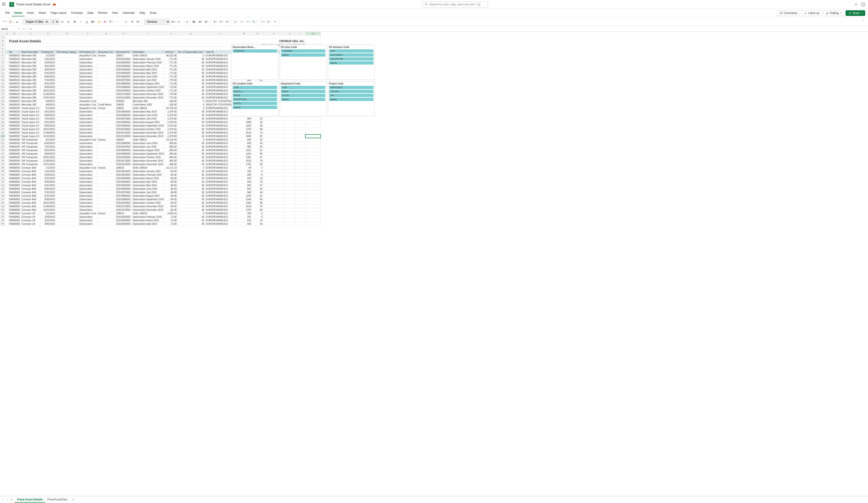 This screenshot has height=503, width=868. What do you see at coordinates (236, 22) in the screenshot?
I see `autosum-button: Σ` at bounding box center [236, 22].